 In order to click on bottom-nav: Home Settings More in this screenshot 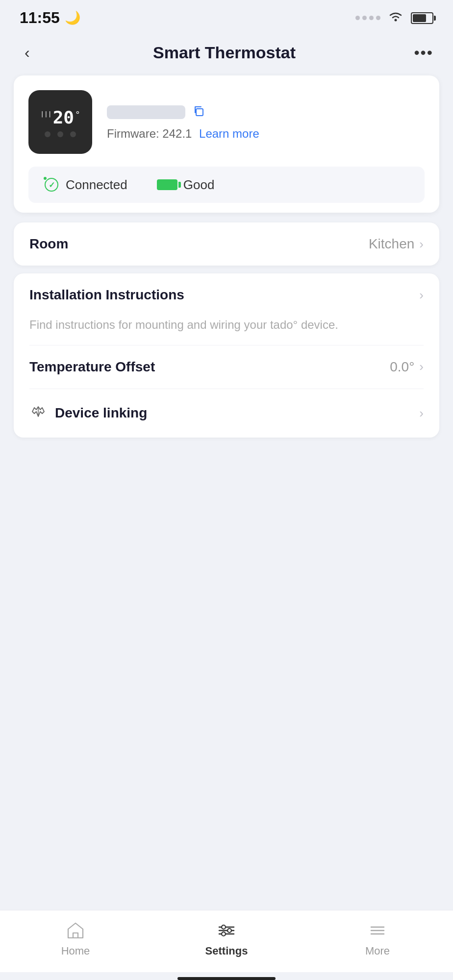, I will do `click(226, 941)`.